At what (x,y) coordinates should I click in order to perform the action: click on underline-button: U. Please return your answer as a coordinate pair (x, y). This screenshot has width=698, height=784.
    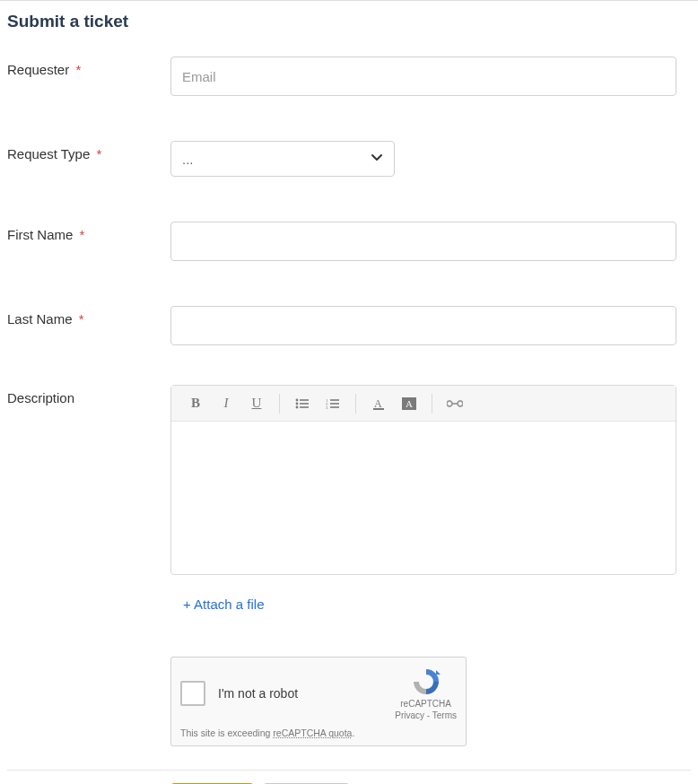
    Looking at the image, I should click on (257, 404).